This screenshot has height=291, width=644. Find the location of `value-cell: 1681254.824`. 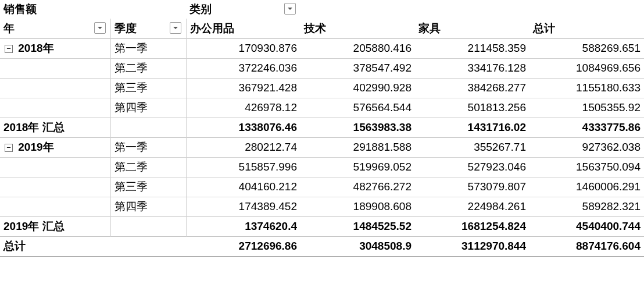

value-cell: 1681254.824 is located at coordinates (472, 226).